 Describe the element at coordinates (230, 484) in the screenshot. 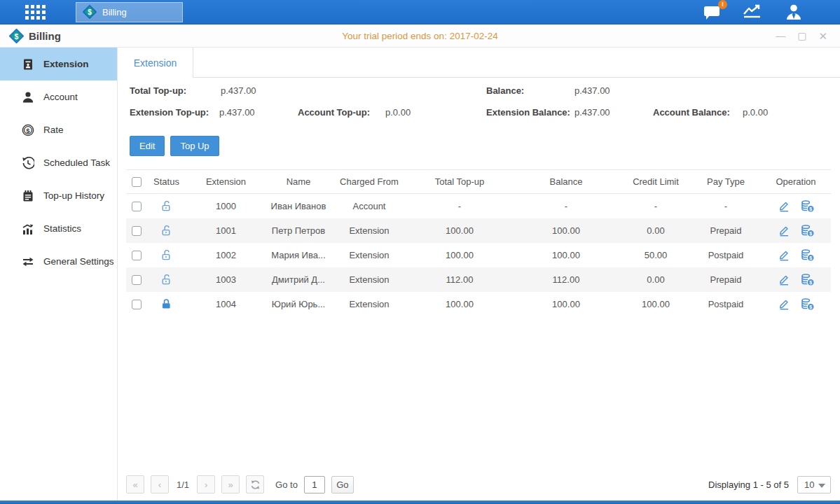

I see `last-page-button: »` at that location.